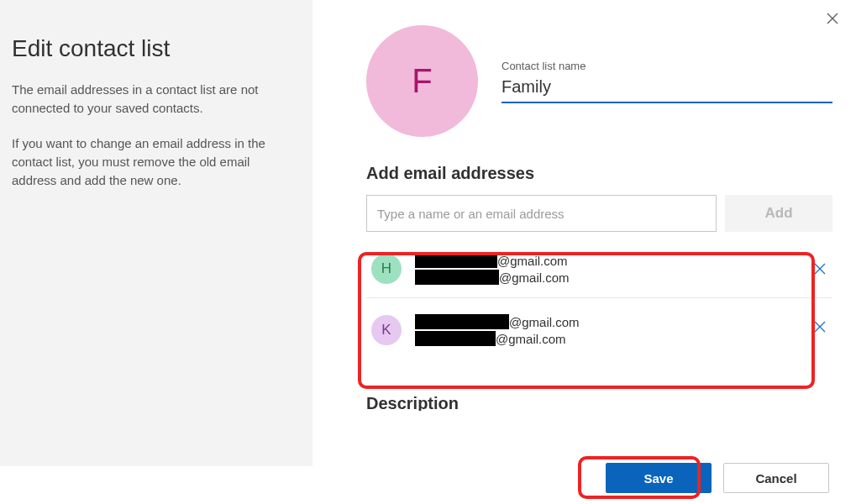  What do you see at coordinates (667, 87) in the screenshot?
I see `list-name-input` at bounding box center [667, 87].